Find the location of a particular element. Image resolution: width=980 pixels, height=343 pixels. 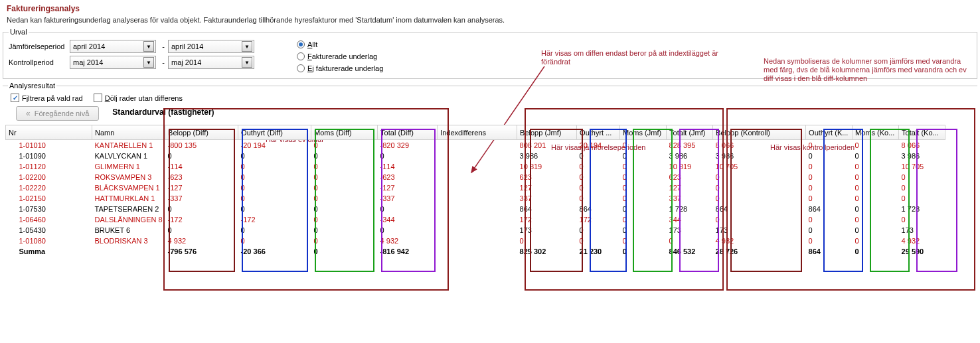

cell-namn: BRUKET 6 is located at coordinates (129, 230).